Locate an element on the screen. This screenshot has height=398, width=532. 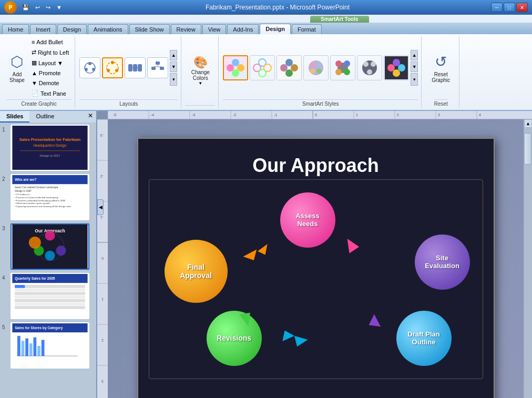
tab-outline: Outline is located at coordinates (45, 117).